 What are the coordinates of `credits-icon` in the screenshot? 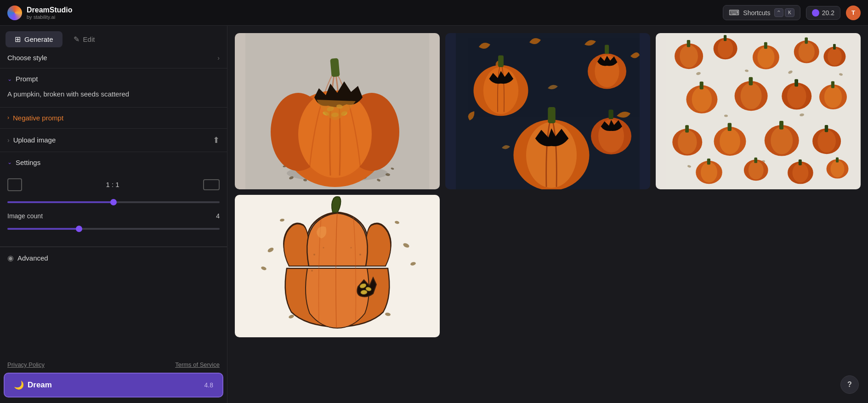 It's located at (816, 13).